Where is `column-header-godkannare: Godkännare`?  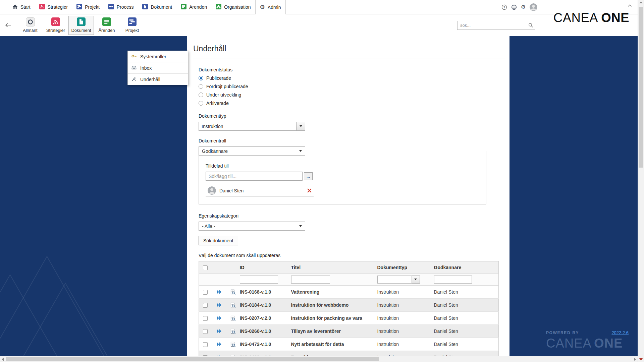 column-header-godkannare: Godkännare is located at coordinates (466, 267).